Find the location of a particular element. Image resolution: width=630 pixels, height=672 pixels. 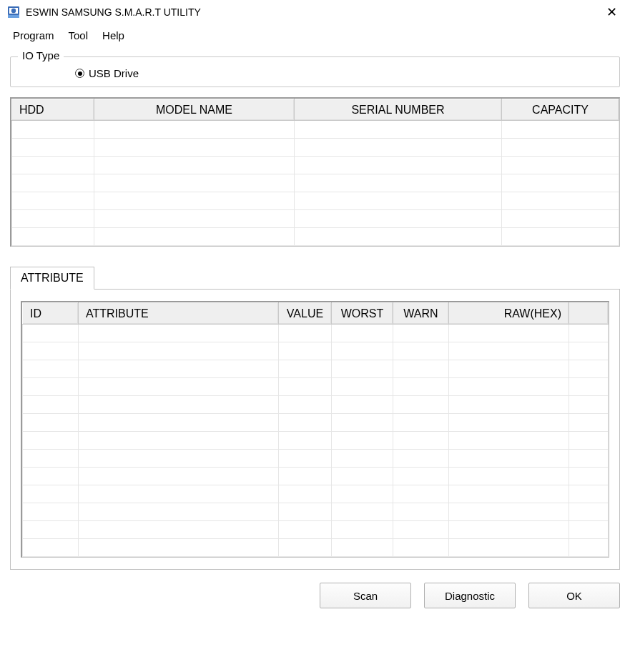

menu-help: Help is located at coordinates (113, 36).